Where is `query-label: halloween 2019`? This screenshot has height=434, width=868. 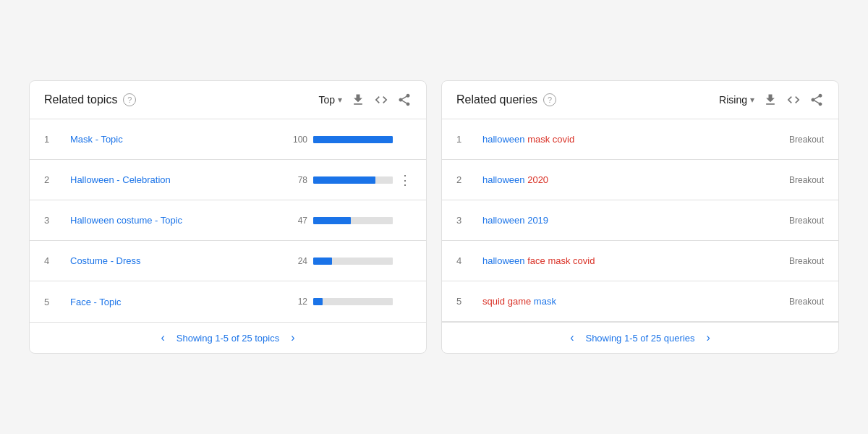 query-label: halloween 2019 is located at coordinates (636, 220).